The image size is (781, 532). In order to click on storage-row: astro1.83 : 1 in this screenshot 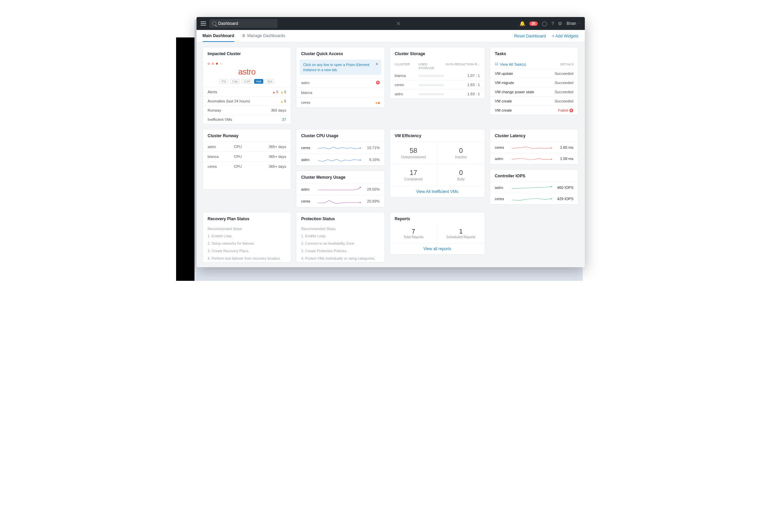, I will do `click(437, 94)`.